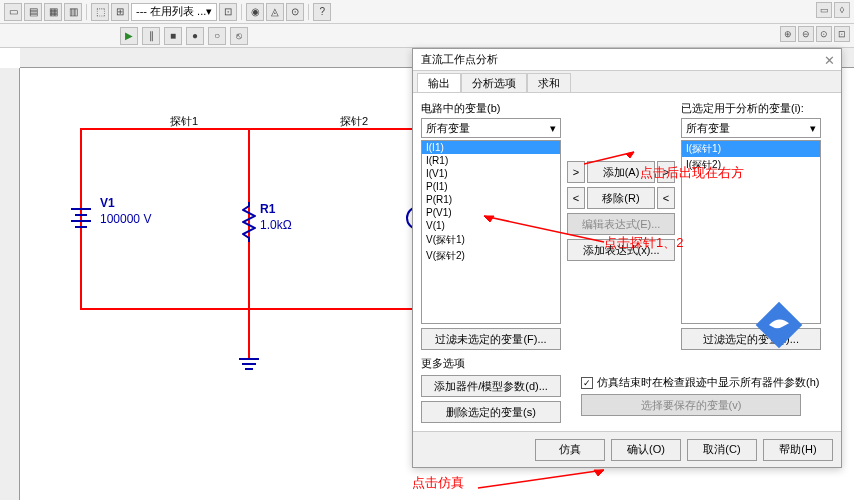 Image resolution: width=854 pixels, height=500 pixels. Describe the element at coordinates (722, 450) in the screenshot. I see `cancel-button: 取消(C)` at that location.